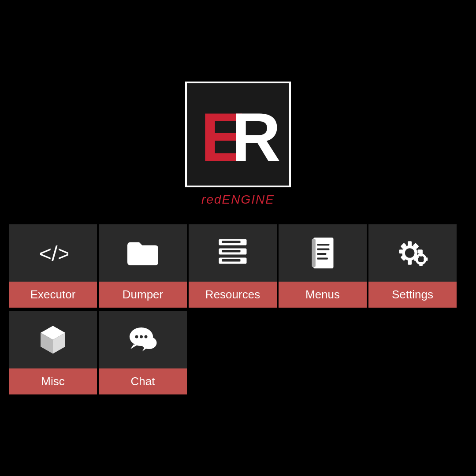  What do you see at coordinates (53, 340) in the screenshot?
I see `misc-icon-area` at bounding box center [53, 340].